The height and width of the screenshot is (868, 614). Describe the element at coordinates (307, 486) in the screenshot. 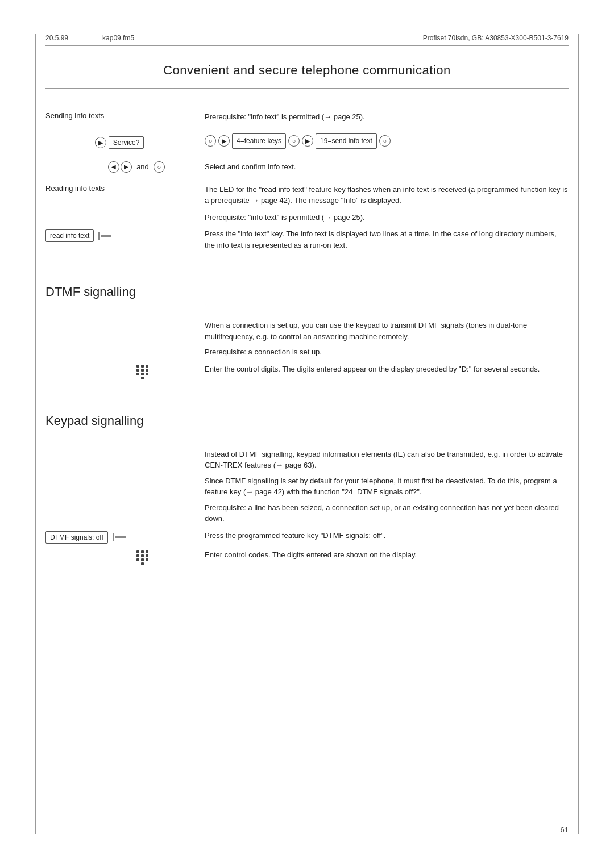

I see `keypad-desc-row1: Instead of DTMF signalling, keypad infor…` at that location.